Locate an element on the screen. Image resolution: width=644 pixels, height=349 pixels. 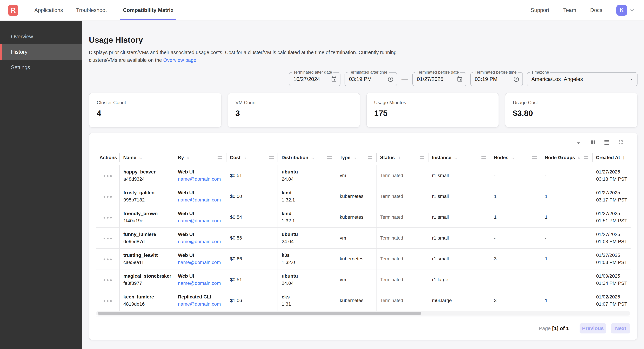
sidebar-item-history: History is located at coordinates (41, 52).